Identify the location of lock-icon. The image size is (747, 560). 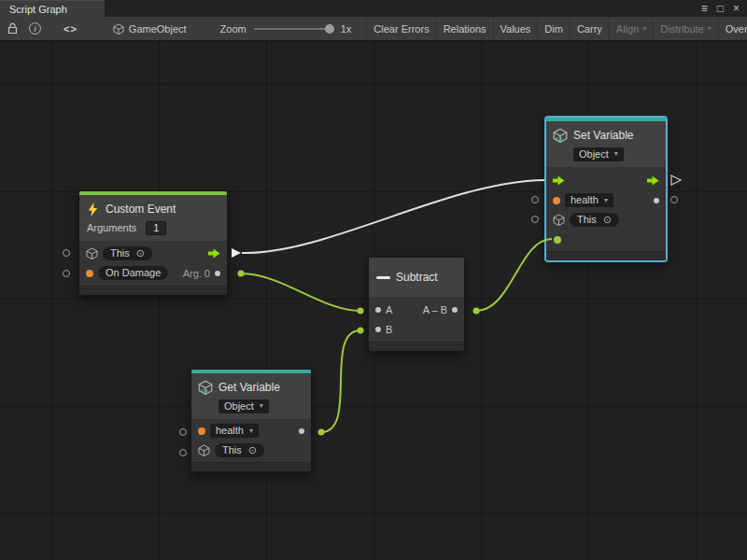
(13, 28).